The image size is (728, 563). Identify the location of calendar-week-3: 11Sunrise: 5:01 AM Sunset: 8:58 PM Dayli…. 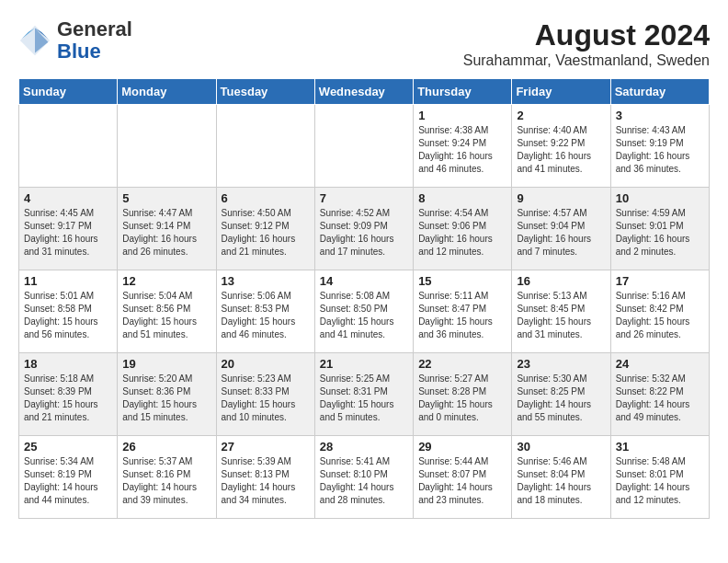
(364, 312).